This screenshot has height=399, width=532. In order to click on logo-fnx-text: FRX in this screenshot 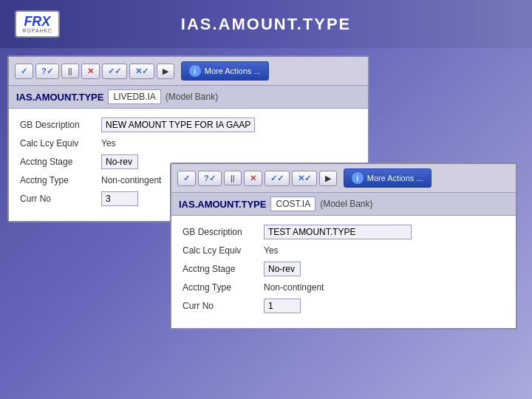, I will do `click(37, 21)`.